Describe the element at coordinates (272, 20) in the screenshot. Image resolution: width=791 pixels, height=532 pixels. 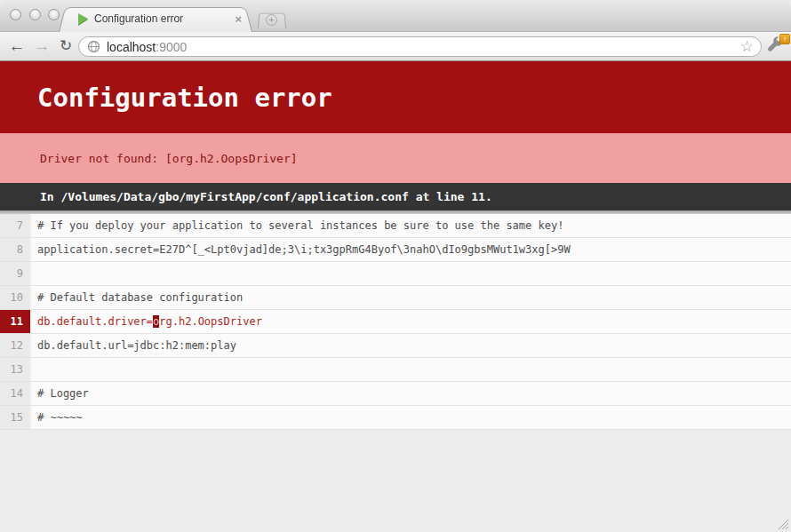
I see `new-tab-button: +` at that location.